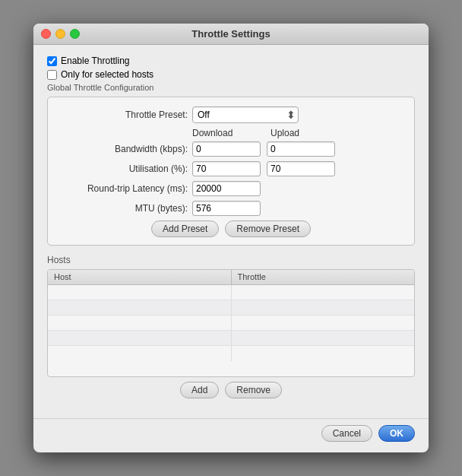  Describe the element at coordinates (123, 115) in the screenshot. I see `throttle-preset-label: Throttle Preset:` at that location.